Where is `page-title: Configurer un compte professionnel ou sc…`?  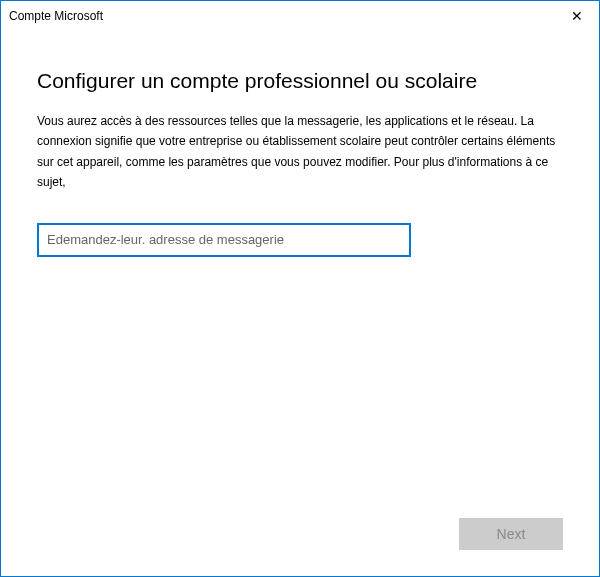
page-title: Configurer un compte professionnel ou sc… is located at coordinates (300, 81).